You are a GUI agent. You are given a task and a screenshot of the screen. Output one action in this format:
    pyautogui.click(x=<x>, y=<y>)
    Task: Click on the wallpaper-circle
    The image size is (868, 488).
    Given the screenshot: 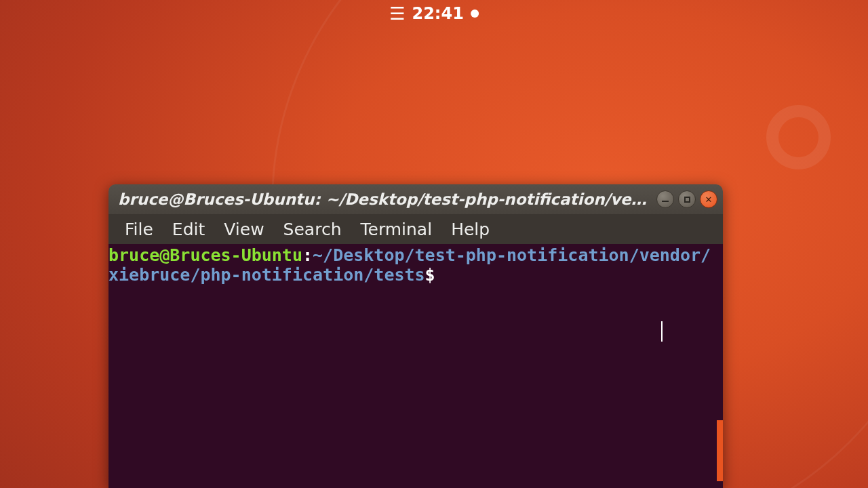 What is the action you would take?
    pyautogui.click(x=799, y=137)
    